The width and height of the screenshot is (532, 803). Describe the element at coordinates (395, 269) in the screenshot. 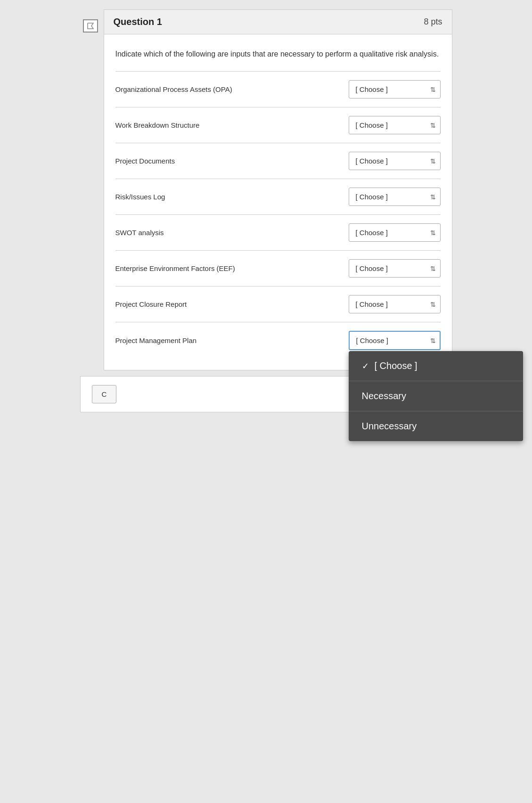

I see `answer-select-eef: [ Choose ]NecessaryUnnecessary` at that location.